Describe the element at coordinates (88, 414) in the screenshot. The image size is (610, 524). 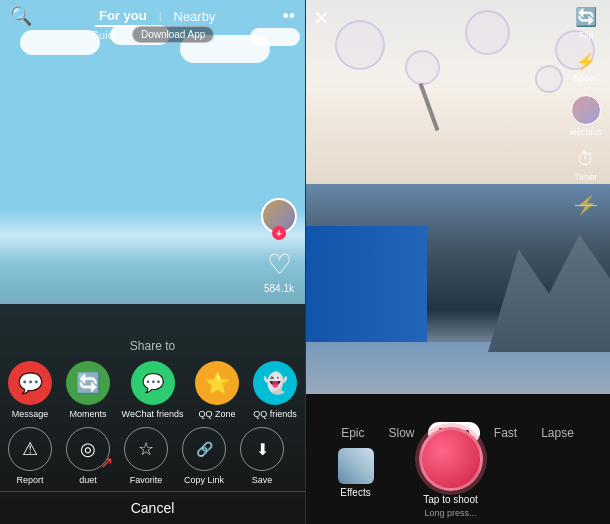
I see `moments-label: Moments` at that location.